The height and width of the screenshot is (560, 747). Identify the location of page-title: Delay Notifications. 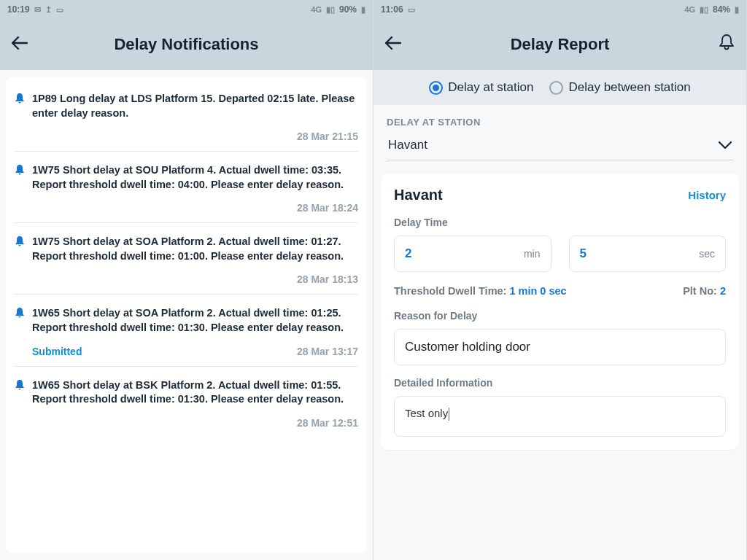
(187, 44).